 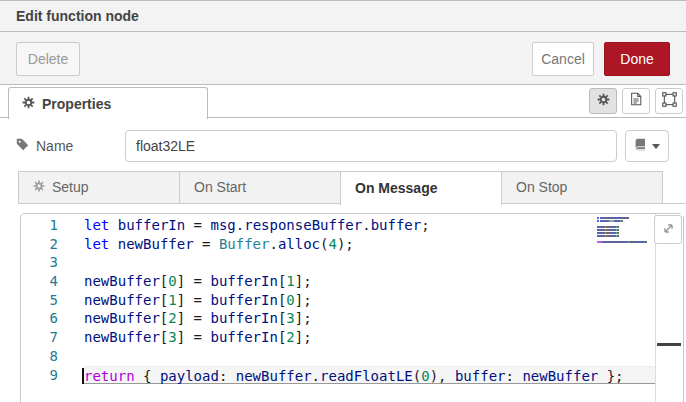 I want to click on tab-on-message: On Message, so click(x=421, y=188).